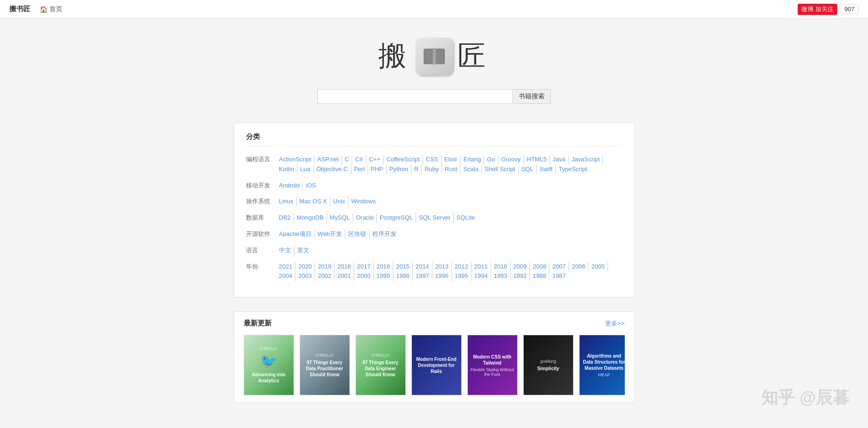 The height and width of the screenshot is (428, 868). I want to click on category-link-item: ASP.net, so click(328, 159).